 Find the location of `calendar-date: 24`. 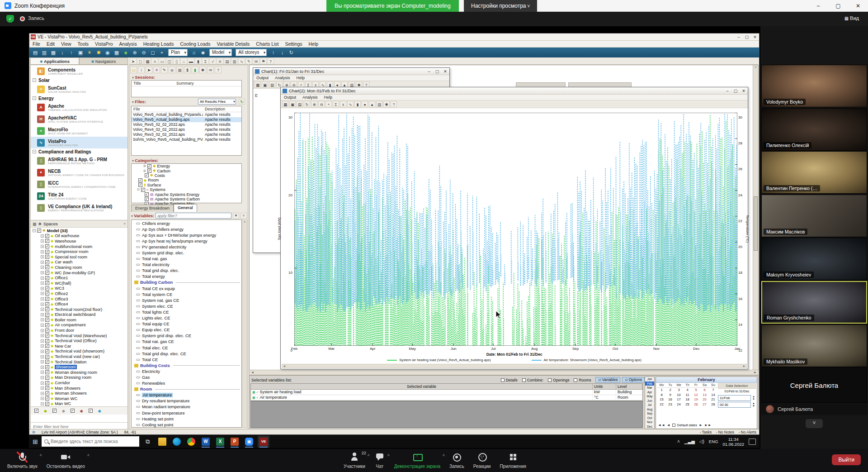

calendar-date: 24 is located at coordinates (679, 405).